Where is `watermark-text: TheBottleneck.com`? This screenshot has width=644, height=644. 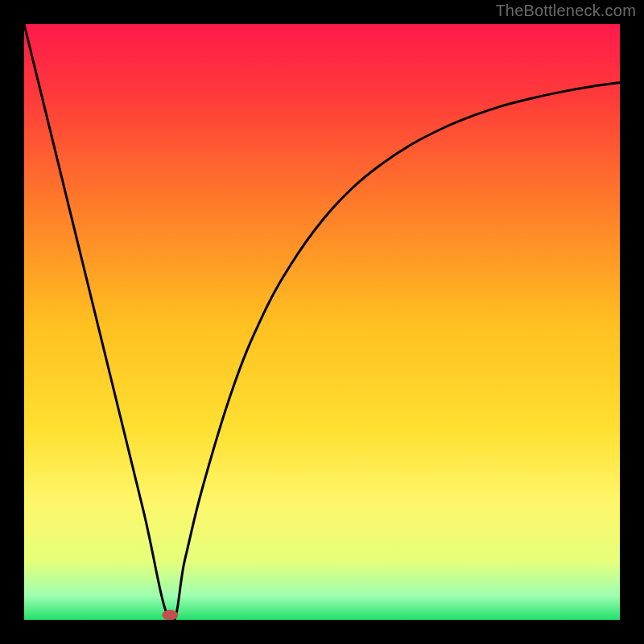 watermark-text: TheBottleneck.com is located at coordinates (565, 11).